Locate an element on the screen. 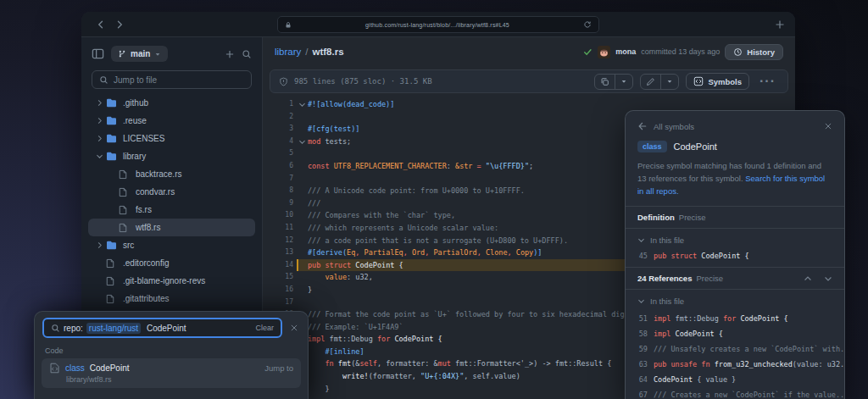 The image size is (868, 399). result-path: library/wtf8.rs is located at coordinates (171, 379).